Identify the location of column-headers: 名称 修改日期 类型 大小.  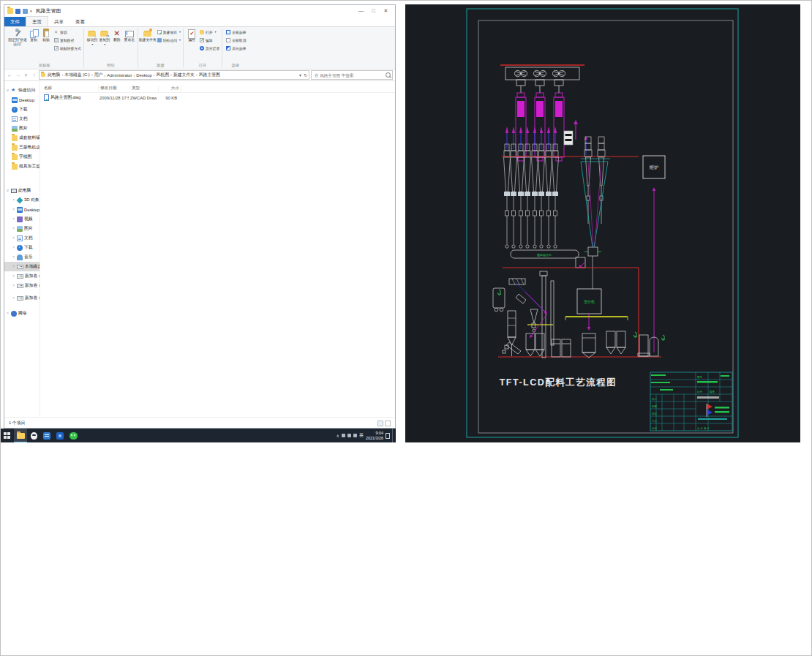
(219, 88).